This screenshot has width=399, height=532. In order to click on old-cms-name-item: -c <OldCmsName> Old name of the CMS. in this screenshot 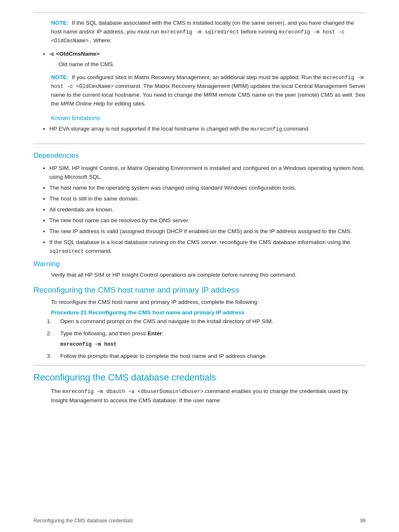, I will do `click(207, 59)`.